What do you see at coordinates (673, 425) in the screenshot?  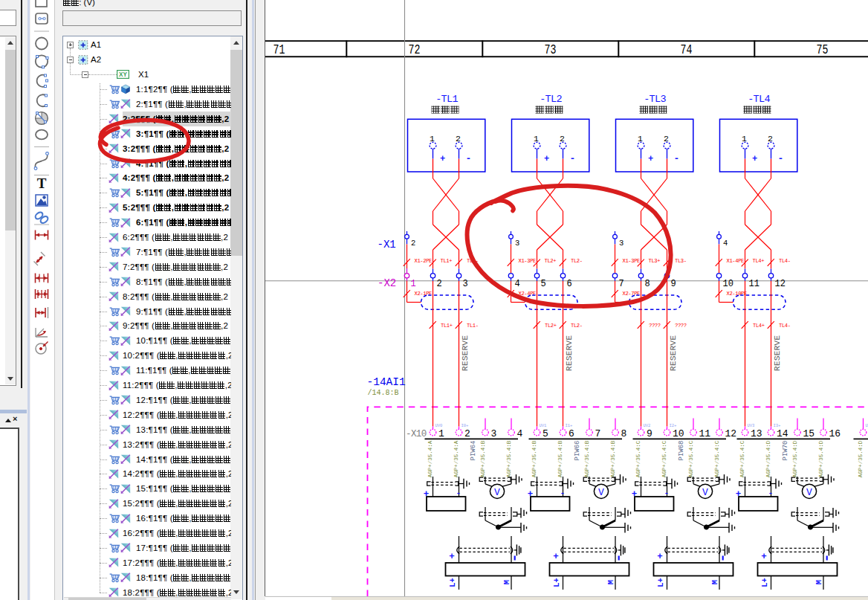 I see `svg-text: I2+` at bounding box center [673, 425].